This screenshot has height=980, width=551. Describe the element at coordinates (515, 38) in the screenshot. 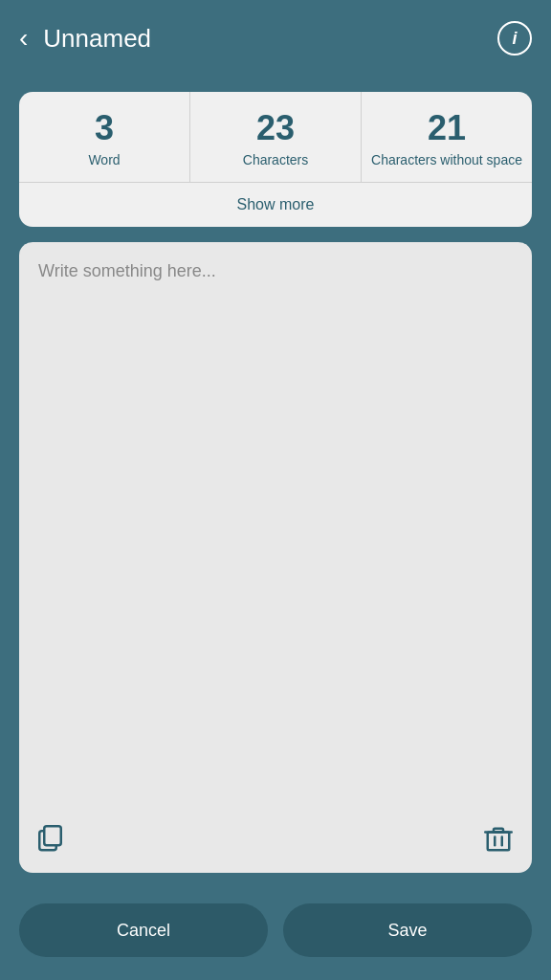

I see `info-icon: i` at that location.